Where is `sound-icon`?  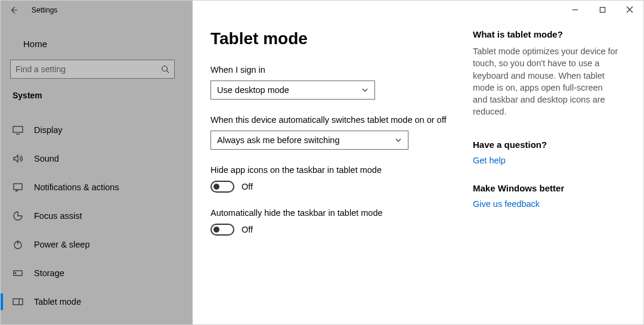
sound-icon is located at coordinates (18, 159).